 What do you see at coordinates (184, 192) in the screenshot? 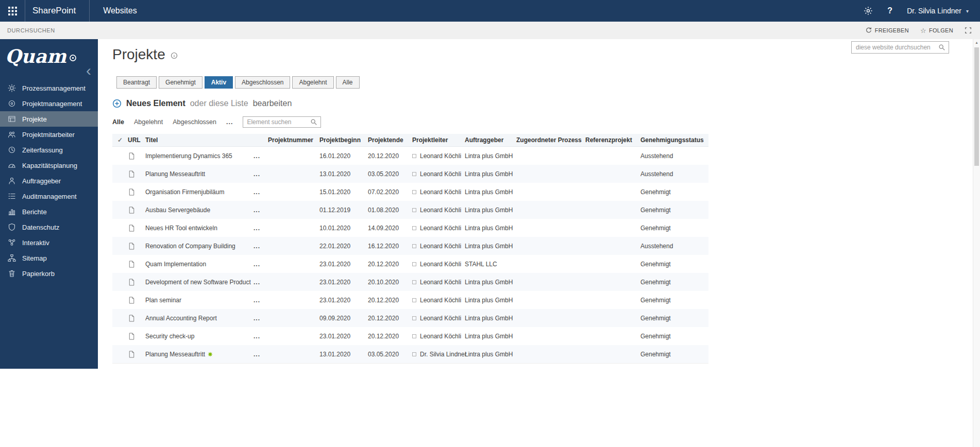
I see `project-title-link: Organisation Firmenjubiläum` at bounding box center [184, 192].